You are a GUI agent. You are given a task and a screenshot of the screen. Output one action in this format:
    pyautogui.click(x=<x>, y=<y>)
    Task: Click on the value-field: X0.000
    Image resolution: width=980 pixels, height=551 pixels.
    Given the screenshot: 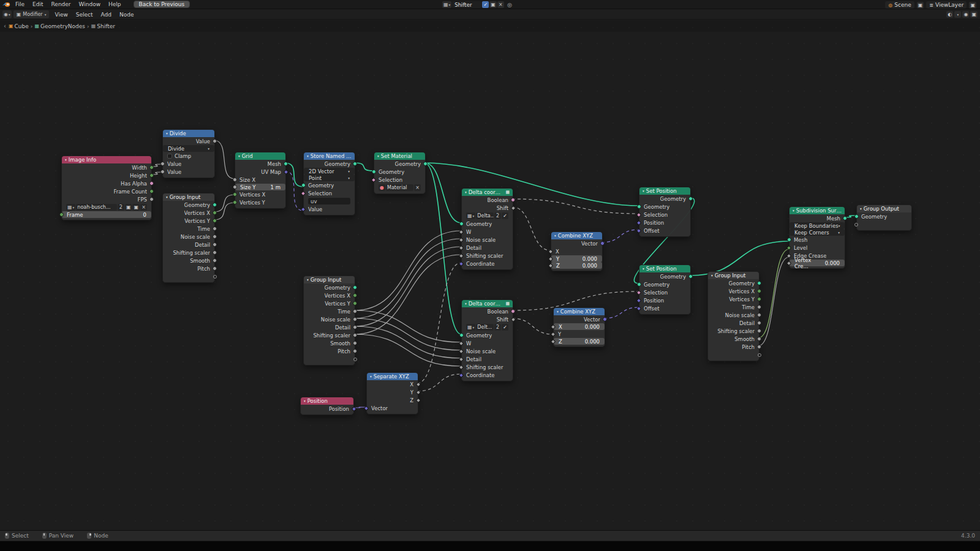 What is the action you would take?
    pyautogui.click(x=579, y=327)
    